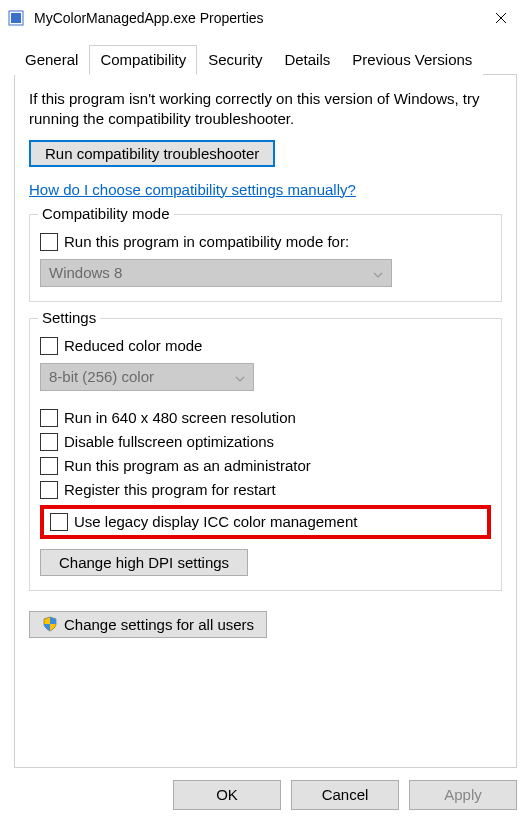 The image size is (531, 826). I want to click on ok-button: OK, so click(227, 795).